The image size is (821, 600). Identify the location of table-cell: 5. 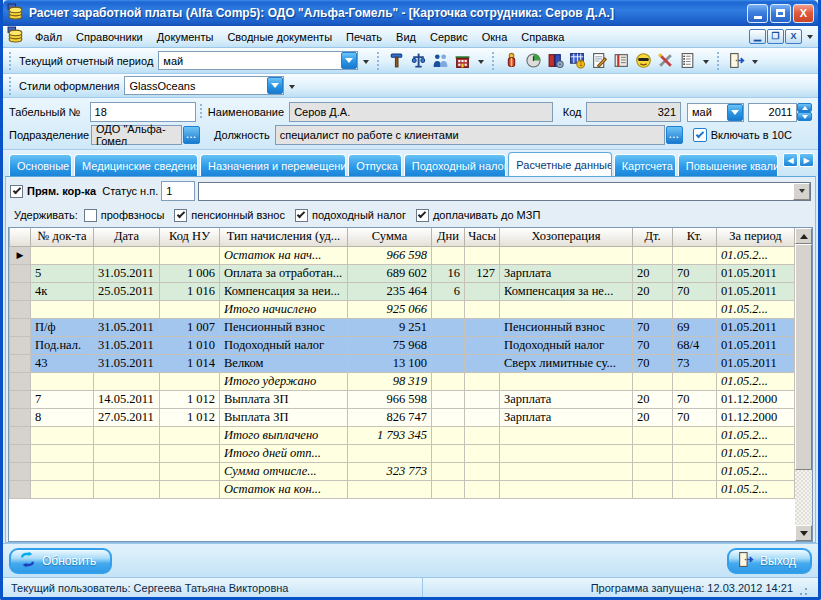
(62, 273).